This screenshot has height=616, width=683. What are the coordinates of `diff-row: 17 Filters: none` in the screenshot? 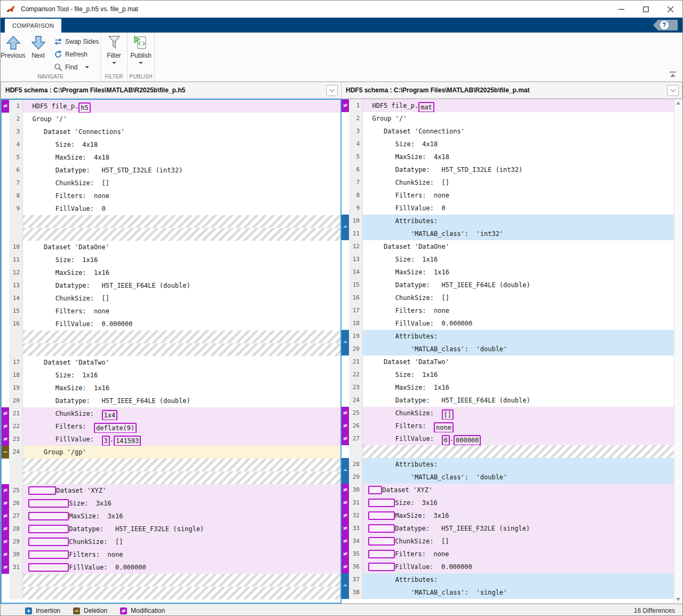 It's located at (508, 311).